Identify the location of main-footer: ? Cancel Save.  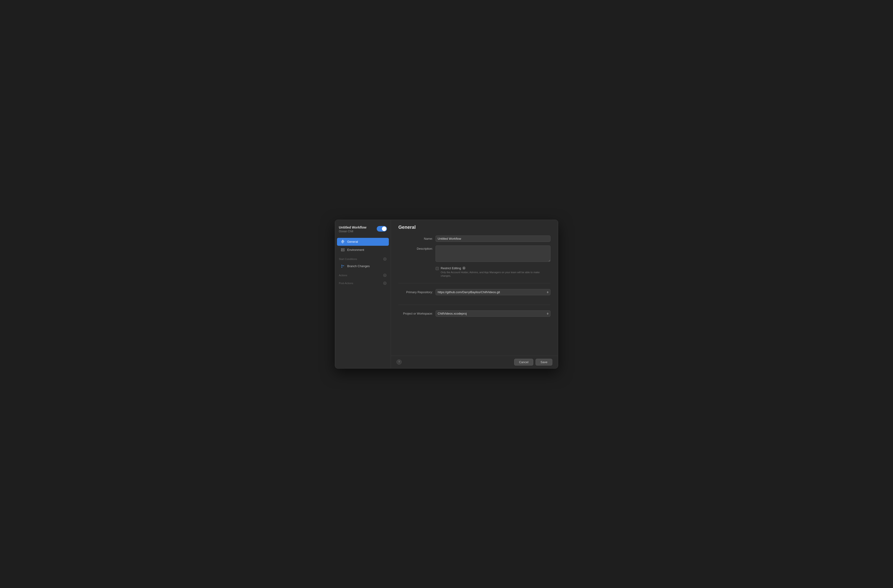
(474, 362).